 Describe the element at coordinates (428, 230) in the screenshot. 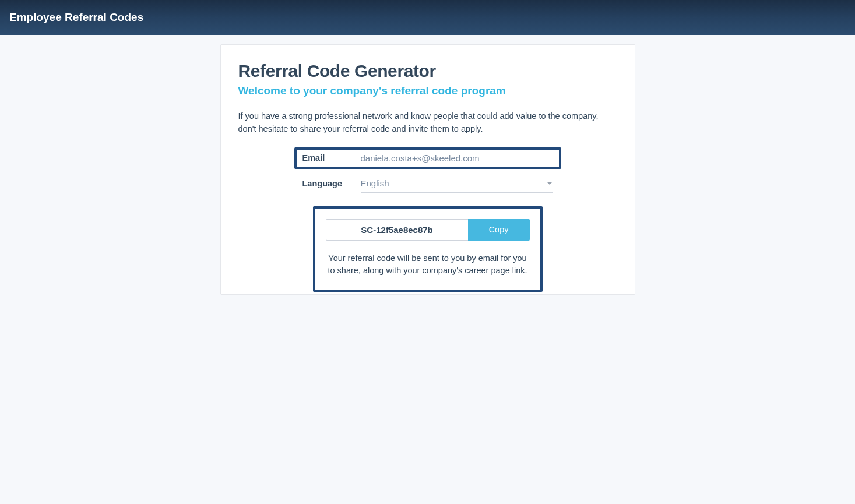

I see `code-row: SC-12f5ae8ec87b Copy` at that location.